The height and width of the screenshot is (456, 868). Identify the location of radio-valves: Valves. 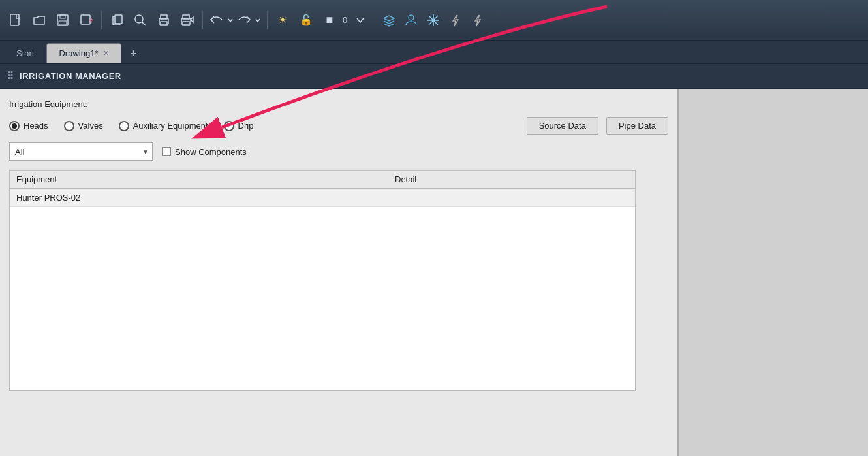
(84, 126).